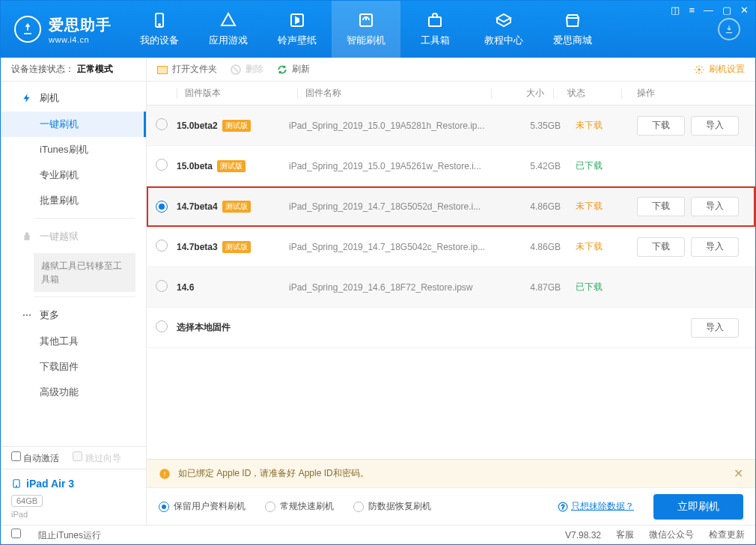  What do you see at coordinates (625, 535) in the screenshot?
I see `service-link: 客服` at bounding box center [625, 535].